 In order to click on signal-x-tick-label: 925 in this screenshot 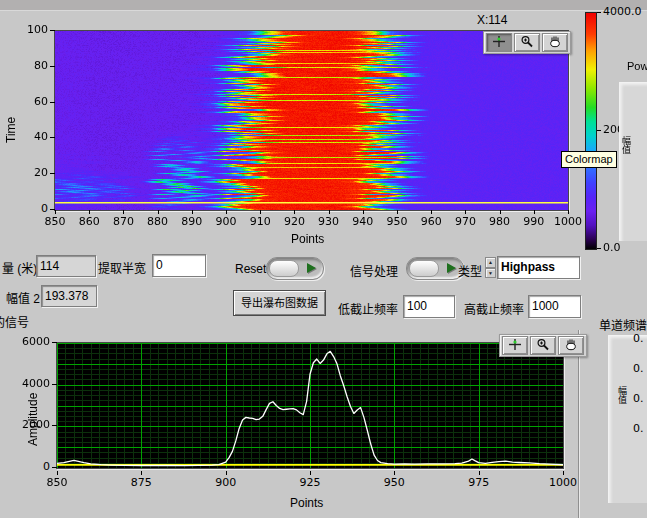, I will do `click(310, 482)`.